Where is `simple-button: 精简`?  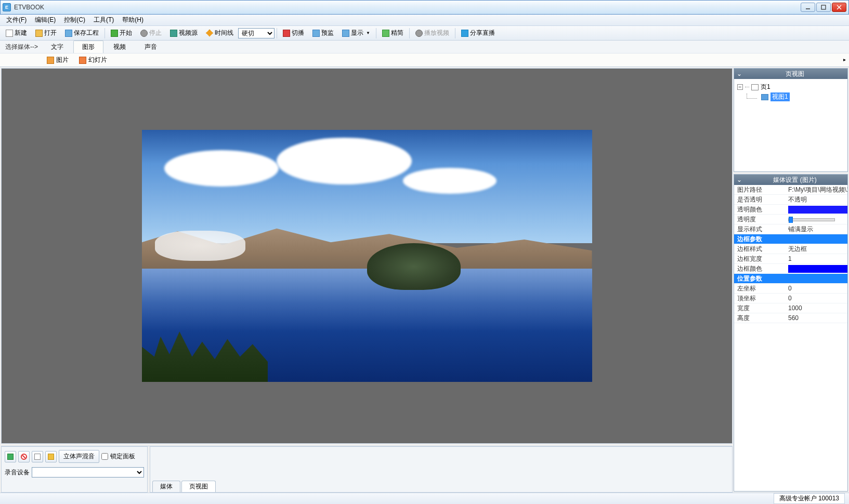 simple-button: 精简 is located at coordinates (393, 33).